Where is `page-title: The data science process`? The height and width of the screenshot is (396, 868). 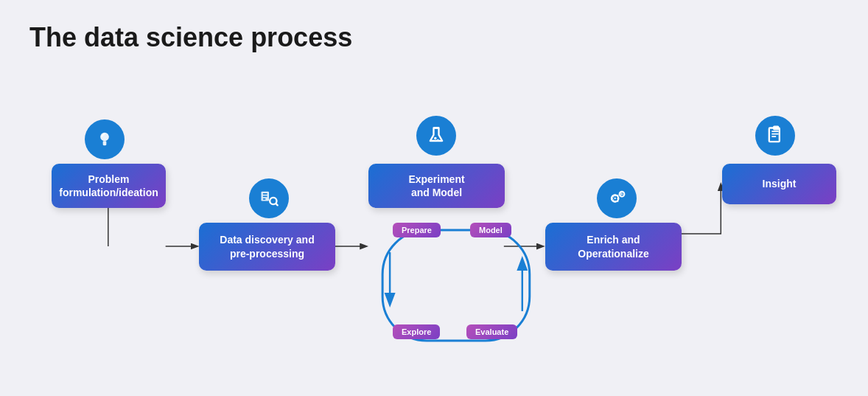
page-title: The data science process is located at coordinates (434, 38).